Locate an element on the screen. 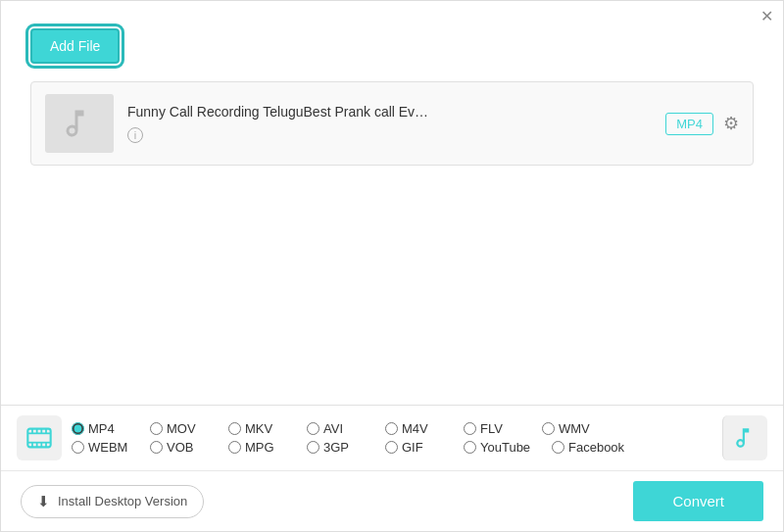 The height and width of the screenshot is (532, 784). download-icon: ⬇ is located at coordinates (43, 502).